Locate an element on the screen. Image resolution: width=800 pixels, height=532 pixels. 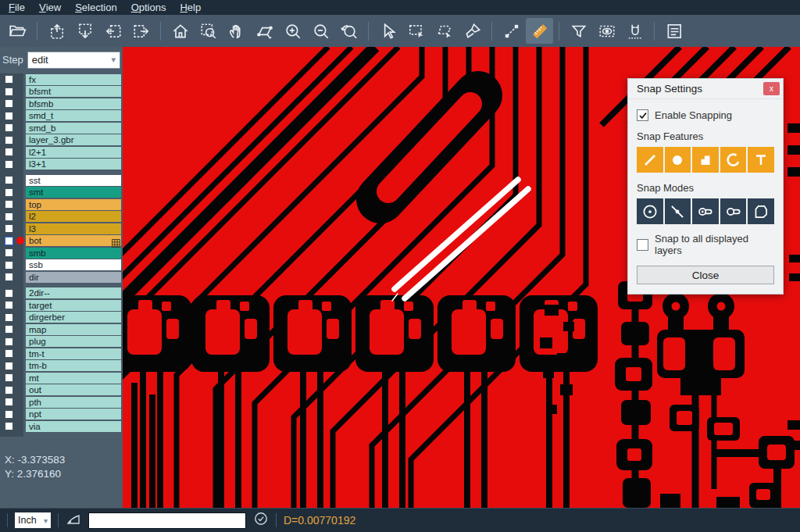
select-rectangle-button is located at coordinates (416, 31).